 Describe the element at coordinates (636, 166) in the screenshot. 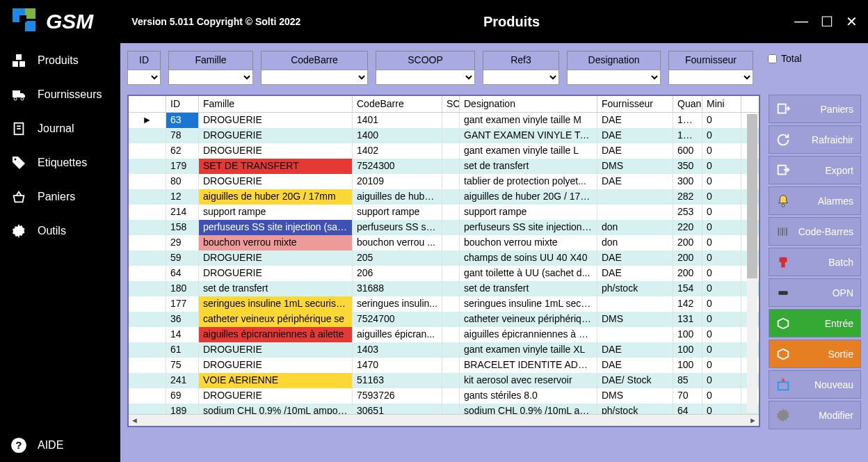

I see `cell-fournisseur: DMS` at that location.